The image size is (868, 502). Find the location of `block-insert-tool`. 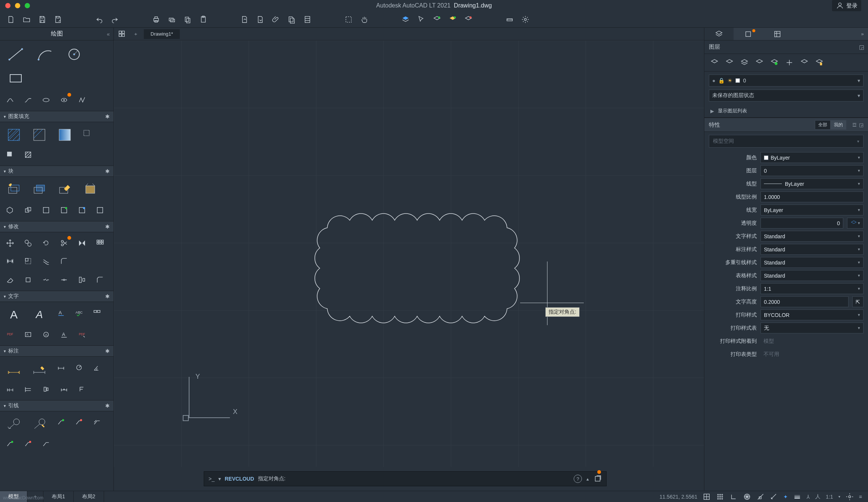

block-insert-tool is located at coordinates (39, 190).